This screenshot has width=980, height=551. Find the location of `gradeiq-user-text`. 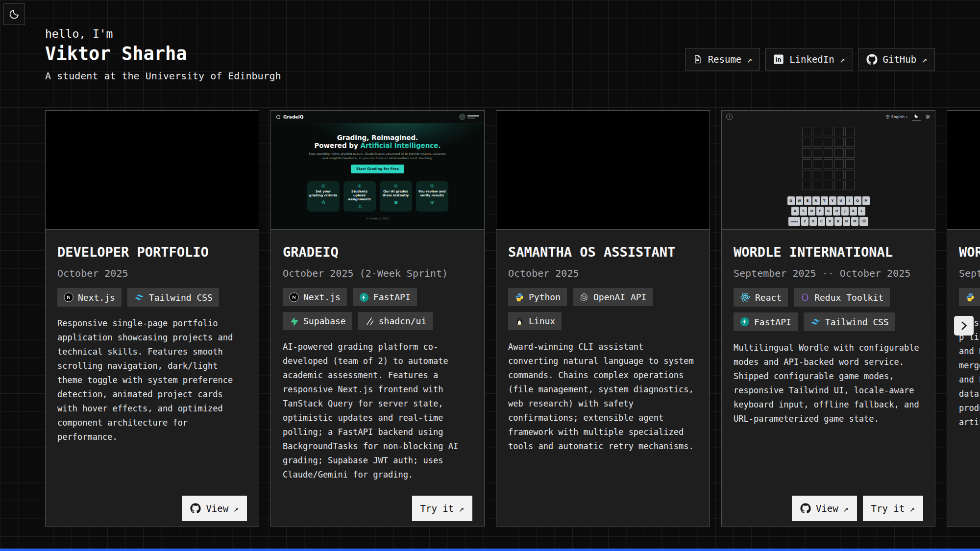

gradeiq-user-text is located at coordinates (473, 117).